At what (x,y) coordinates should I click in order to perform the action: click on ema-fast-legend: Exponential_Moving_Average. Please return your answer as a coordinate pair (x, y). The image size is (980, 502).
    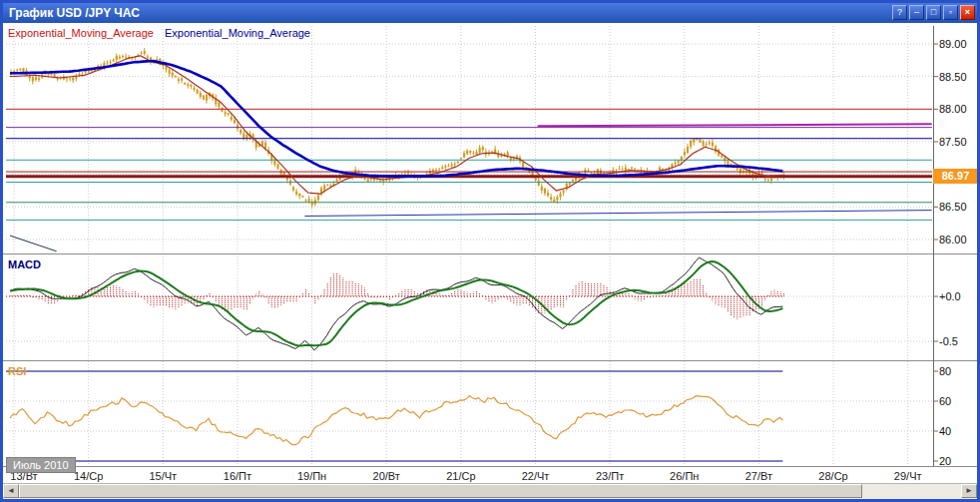
    Looking at the image, I should click on (81, 33).